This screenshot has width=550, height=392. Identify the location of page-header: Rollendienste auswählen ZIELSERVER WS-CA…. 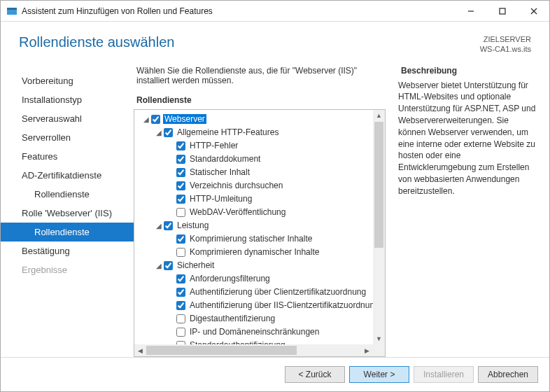
(275, 41).